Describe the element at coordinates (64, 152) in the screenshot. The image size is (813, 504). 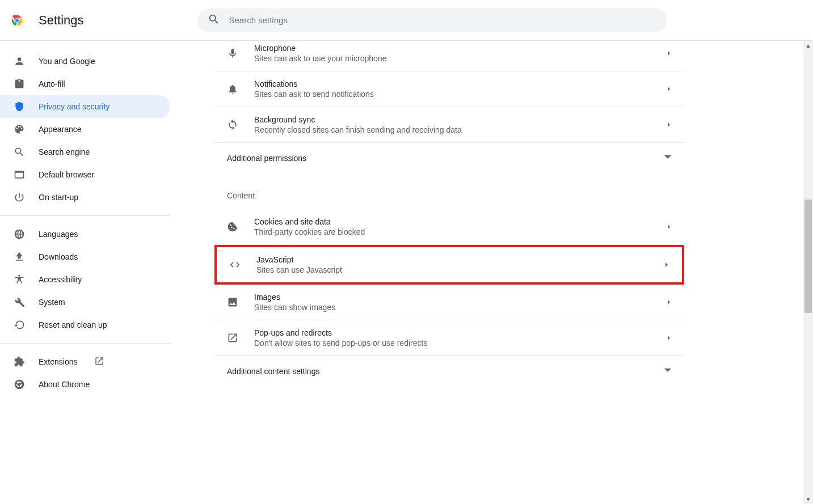
I see `sidebar-item-label: Search engine` at that location.